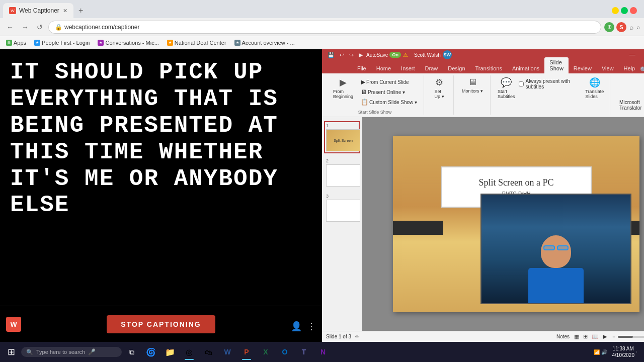  I want to click on from-beginning-button: ▶ FromBeginning, so click(343, 88).